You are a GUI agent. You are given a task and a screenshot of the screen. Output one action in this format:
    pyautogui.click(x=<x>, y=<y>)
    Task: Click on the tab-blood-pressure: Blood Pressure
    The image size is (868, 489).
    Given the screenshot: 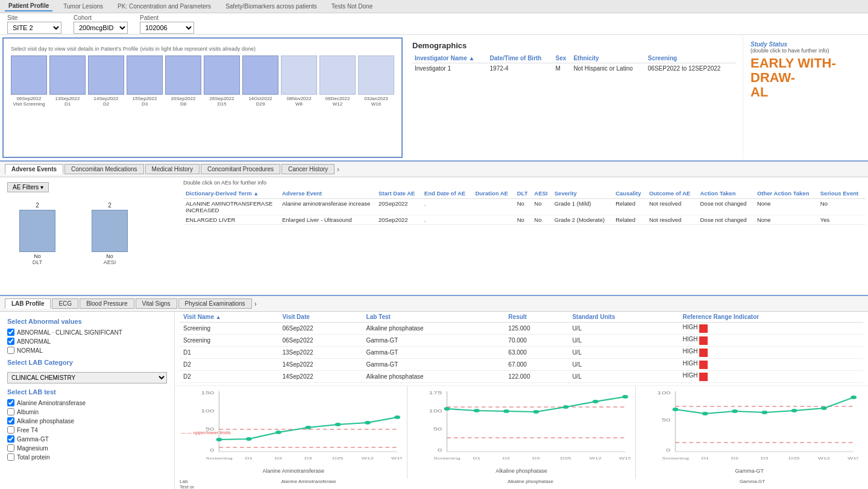 What is the action you would take?
    pyautogui.click(x=107, y=304)
    